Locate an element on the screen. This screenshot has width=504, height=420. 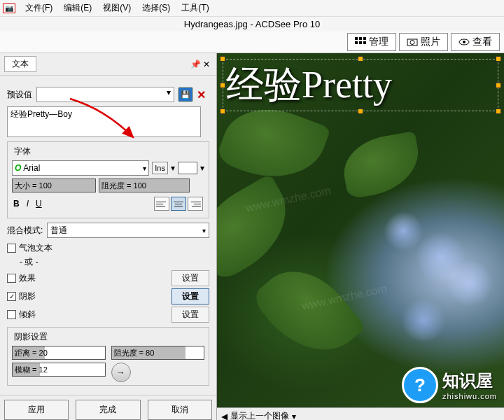
shadow-label: 阴影 is located at coordinates (27, 297).